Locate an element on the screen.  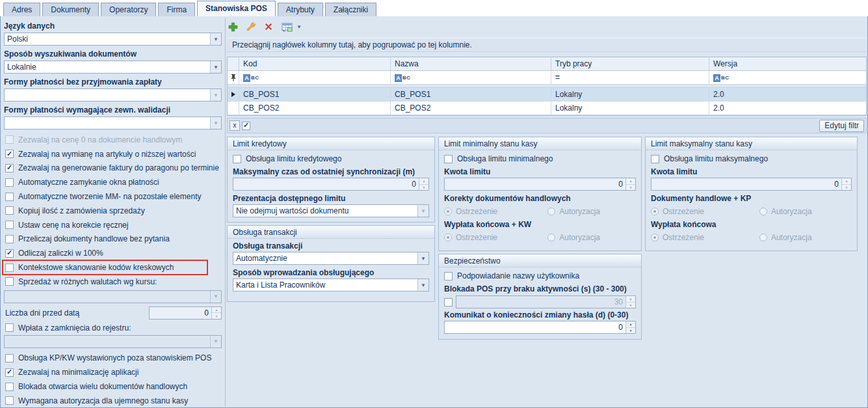
checkbox-auto-mm: Automatyczne tworzenie MM- na pozostałe … is located at coordinates (113, 197).